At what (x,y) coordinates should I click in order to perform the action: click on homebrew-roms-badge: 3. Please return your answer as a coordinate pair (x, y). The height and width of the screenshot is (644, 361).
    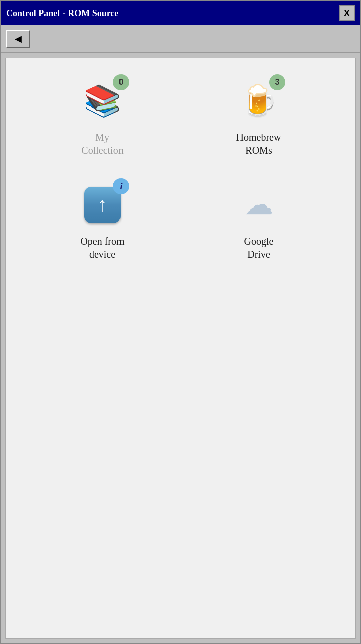
    Looking at the image, I should click on (277, 82).